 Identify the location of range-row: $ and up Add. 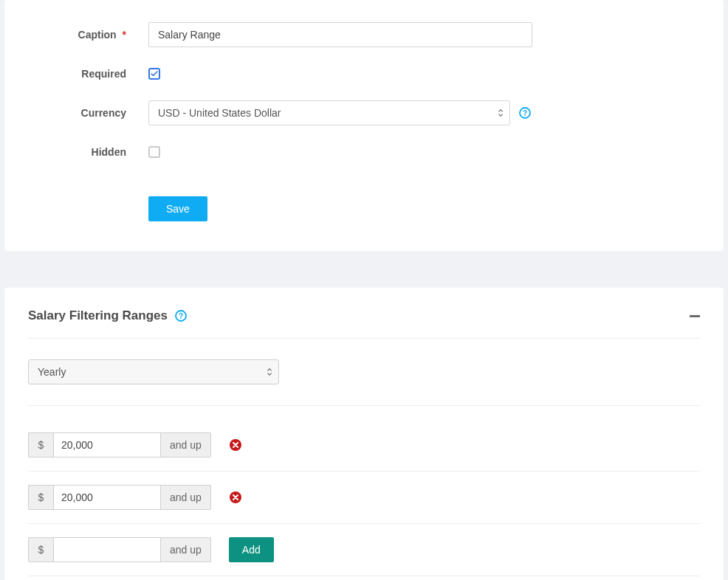
(364, 550).